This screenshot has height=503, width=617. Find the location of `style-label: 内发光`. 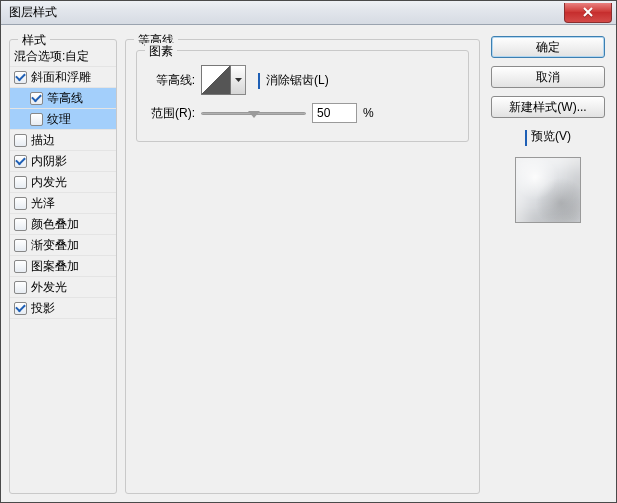

style-label: 内发光 is located at coordinates (49, 182).